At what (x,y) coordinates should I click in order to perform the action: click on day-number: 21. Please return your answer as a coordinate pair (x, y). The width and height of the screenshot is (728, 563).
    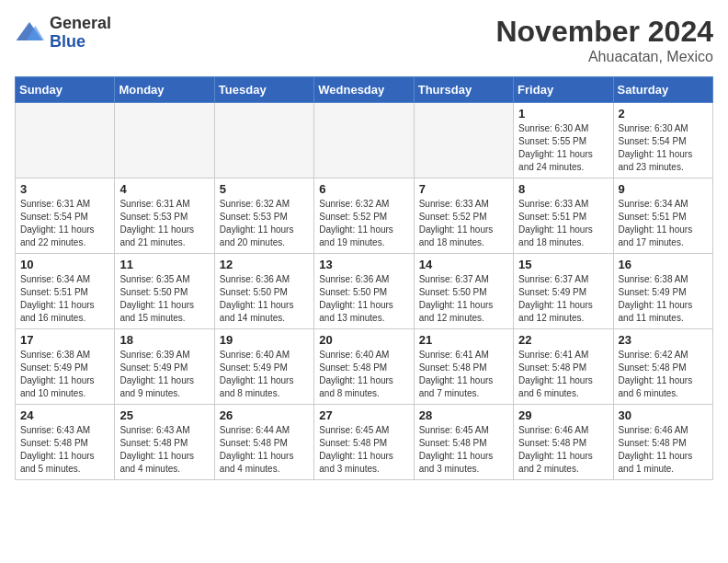
    Looking at the image, I should click on (463, 340).